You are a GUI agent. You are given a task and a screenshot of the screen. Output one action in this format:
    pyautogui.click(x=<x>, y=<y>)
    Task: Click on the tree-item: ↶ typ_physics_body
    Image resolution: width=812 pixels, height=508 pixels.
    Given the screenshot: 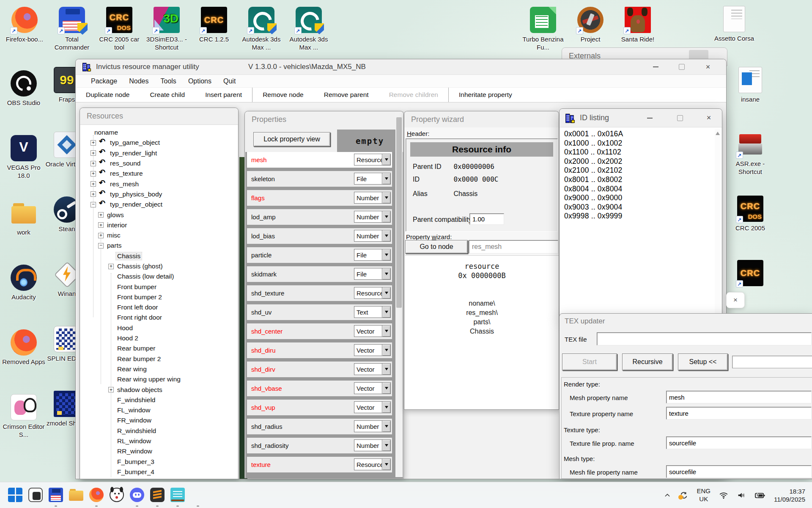 What is the action you would take?
    pyautogui.click(x=159, y=194)
    